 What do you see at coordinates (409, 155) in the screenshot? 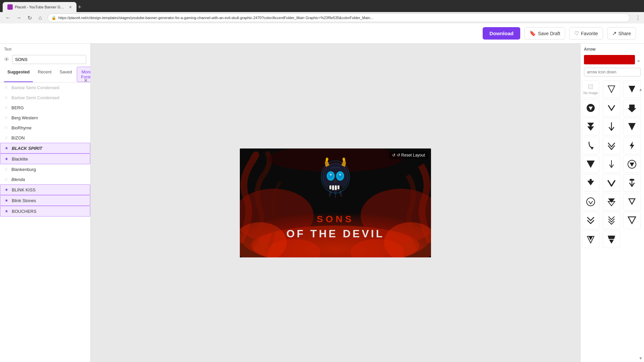
I see `reset-layout-button: ↺ ↺ Reset Layout` at bounding box center [409, 155].